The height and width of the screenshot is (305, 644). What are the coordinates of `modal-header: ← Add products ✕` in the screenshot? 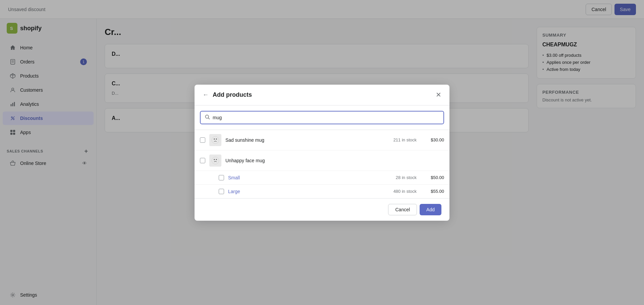 It's located at (322, 95).